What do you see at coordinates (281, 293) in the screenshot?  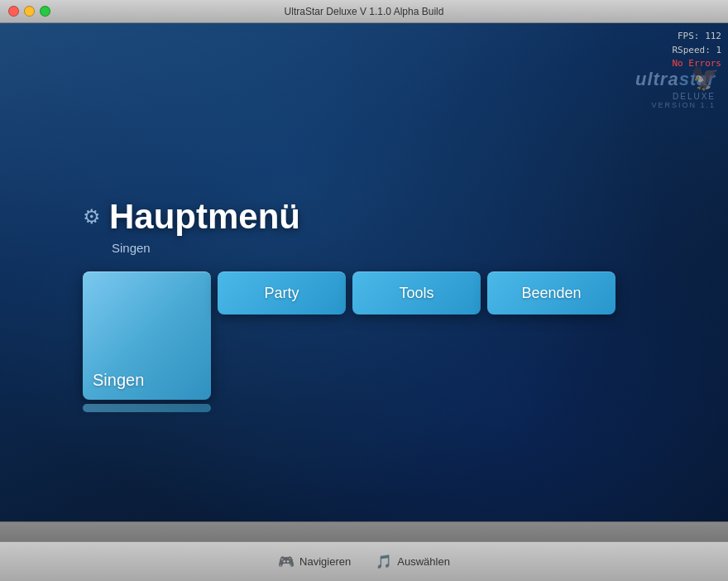 I see `party-button: Party` at bounding box center [281, 293].